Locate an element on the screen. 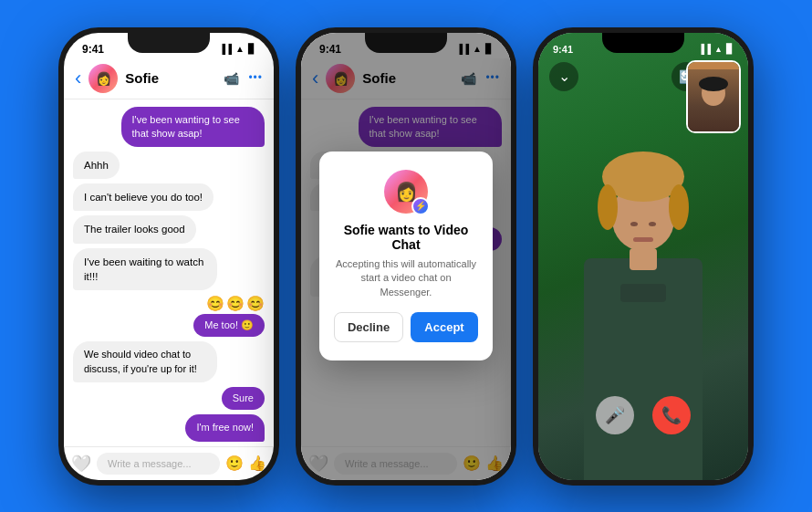  msg-recv-2: I can't believe you do too! is located at coordinates (143, 197).